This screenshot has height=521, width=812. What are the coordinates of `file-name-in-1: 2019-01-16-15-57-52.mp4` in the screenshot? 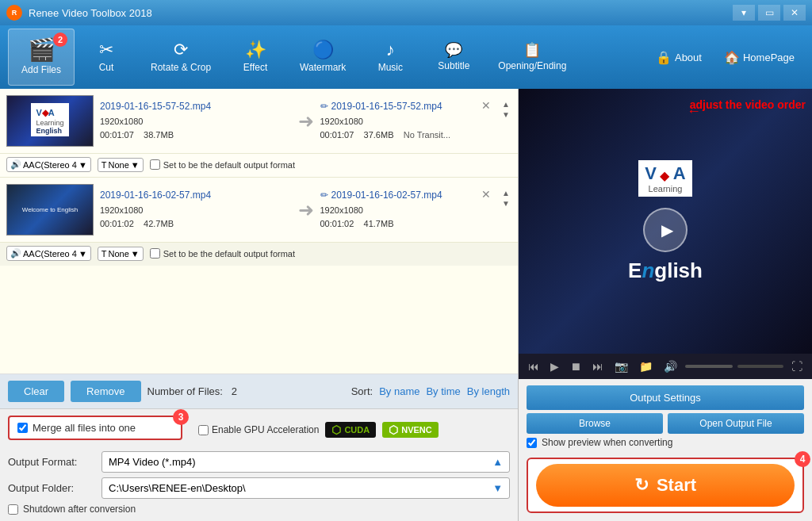 It's located at (196, 106).